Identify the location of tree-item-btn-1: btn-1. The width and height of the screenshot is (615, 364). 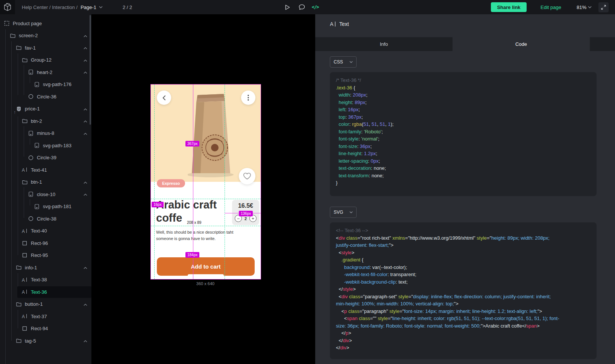
(46, 183).